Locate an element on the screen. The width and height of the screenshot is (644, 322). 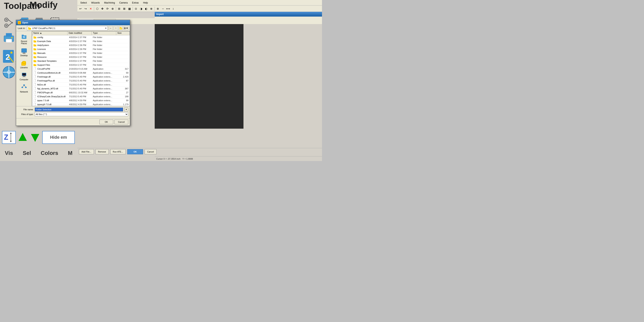
col-date-header: Date modified is located at coordinates (80, 33).